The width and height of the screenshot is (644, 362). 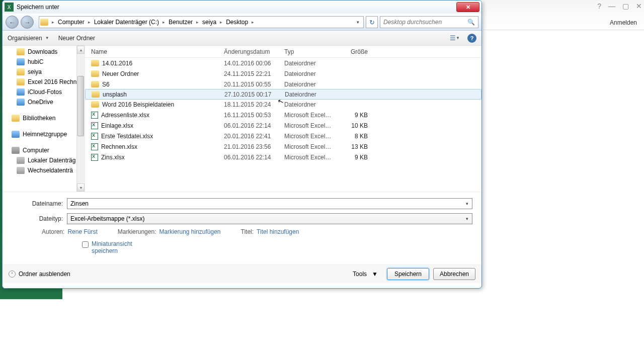 What do you see at coordinates (270, 219) in the screenshot?
I see `filetype-select: Excel-Arbeitsmappe (*.xlsx) ▾` at bounding box center [270, 219].